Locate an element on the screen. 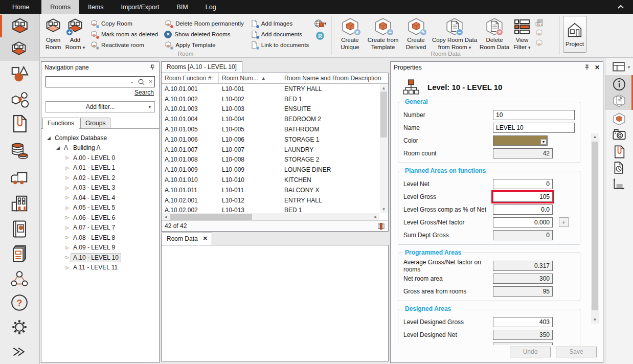  sidebar-item-rooms is located at coordinates (20, 27).